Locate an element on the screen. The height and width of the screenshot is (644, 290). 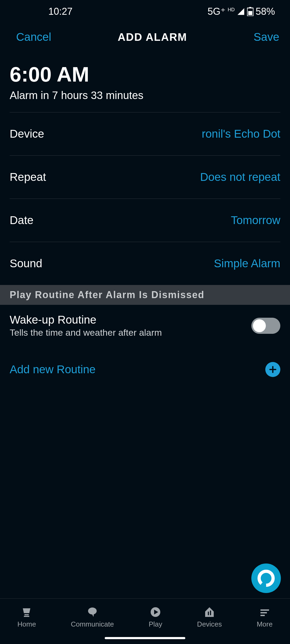
home-indicator is located at coordinates (145, 638).